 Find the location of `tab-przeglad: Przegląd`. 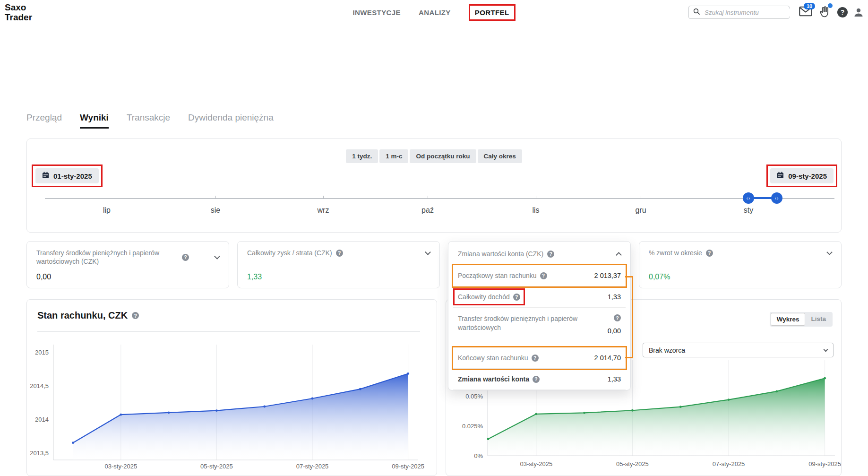

tab-przeglad: Przegląd is located at coordinates (44, 121).